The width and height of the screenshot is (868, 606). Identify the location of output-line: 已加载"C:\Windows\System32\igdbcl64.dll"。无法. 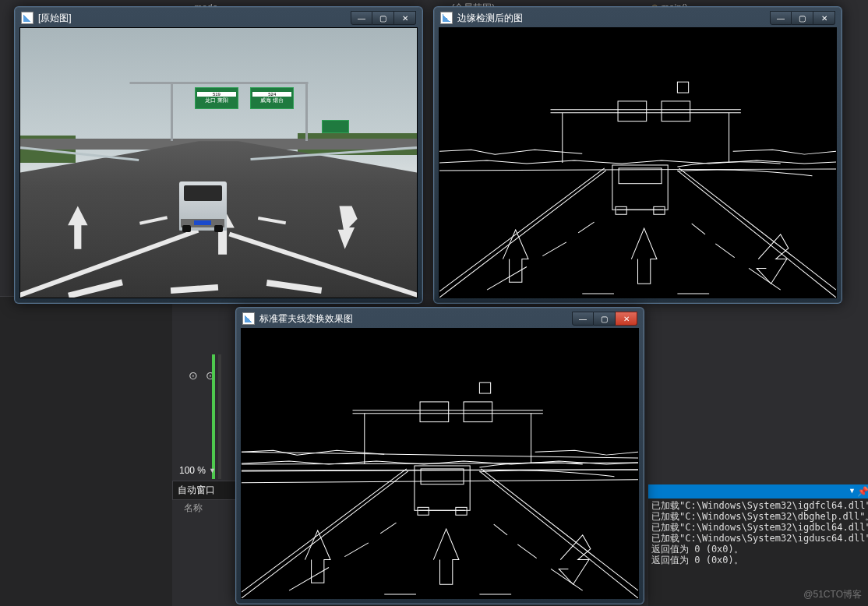
(758, 527).